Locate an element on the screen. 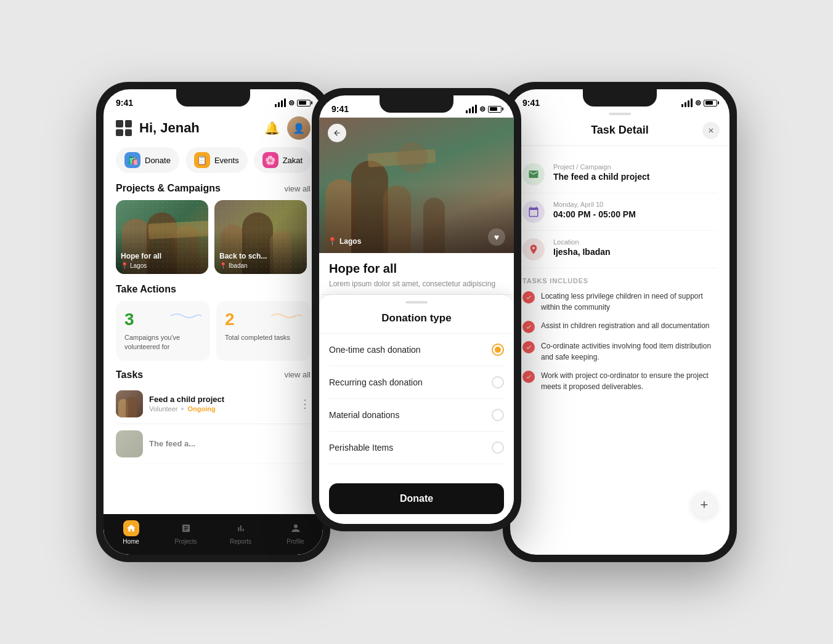  notification-bell-icon: 🔔 is located at coordinates (272, 128).